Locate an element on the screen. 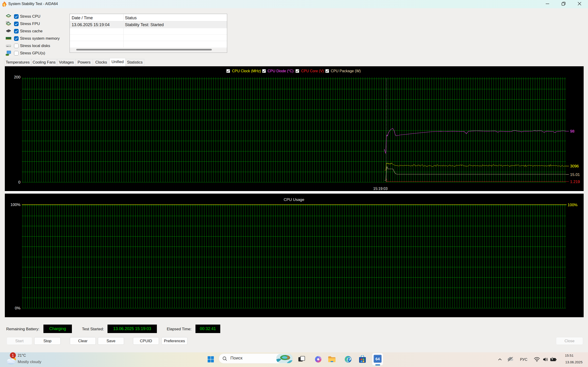  svg-text: 64 is located at coordinates (378, 359).